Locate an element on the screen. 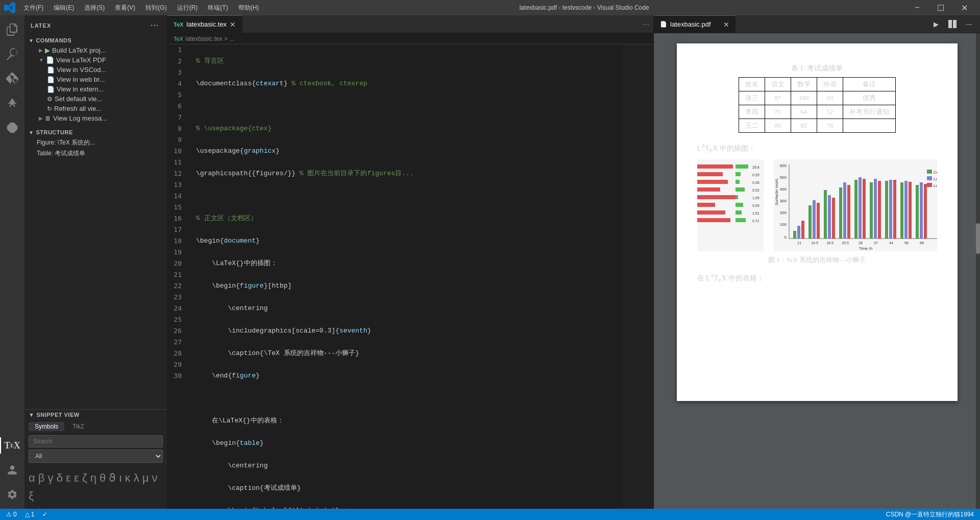  tab-symbols: Symbols is located at coordinates (46, 427).